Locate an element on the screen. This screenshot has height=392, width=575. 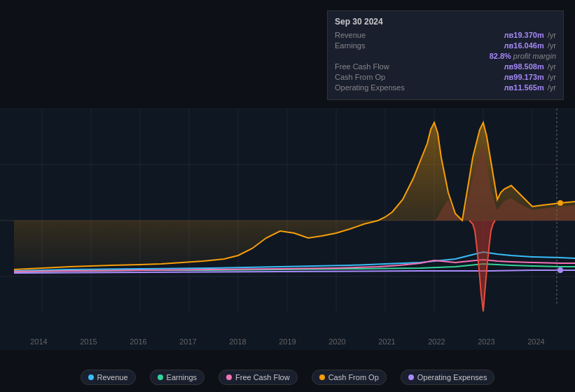
x-label-2014: 2014 is located at coordinates (39, 342).